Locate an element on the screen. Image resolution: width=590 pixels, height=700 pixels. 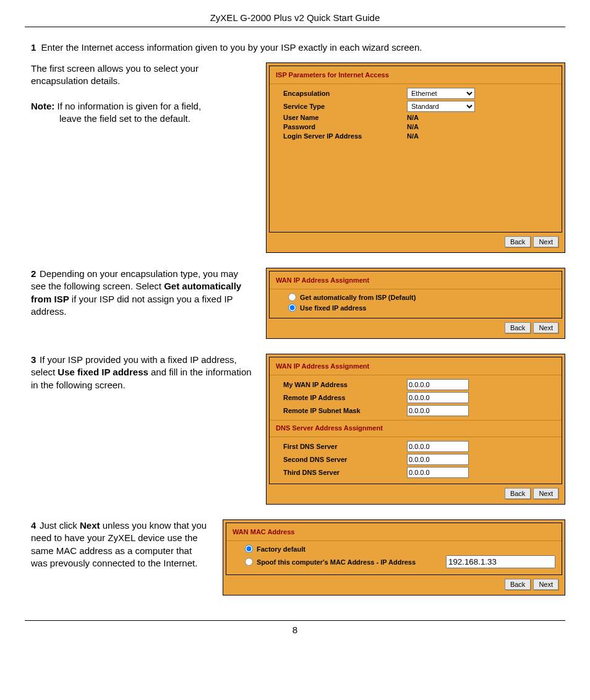
my-wan-ip-input is located at coordinates (438, 385).